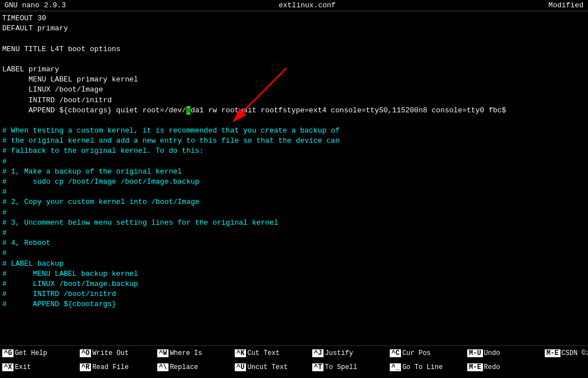  What do you see at coordinates (294, 6) in the screenshot?
I see `top-bar: GNU nano 2.9.3 extlinux.conf Modified` at bounding box center [294, 6].